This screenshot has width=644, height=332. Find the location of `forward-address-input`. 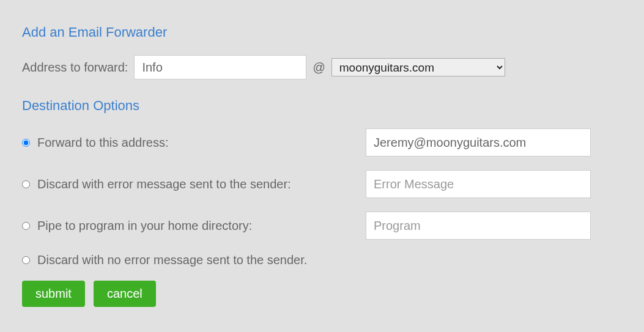

forward-address-input is located at coordinates (478, 142).